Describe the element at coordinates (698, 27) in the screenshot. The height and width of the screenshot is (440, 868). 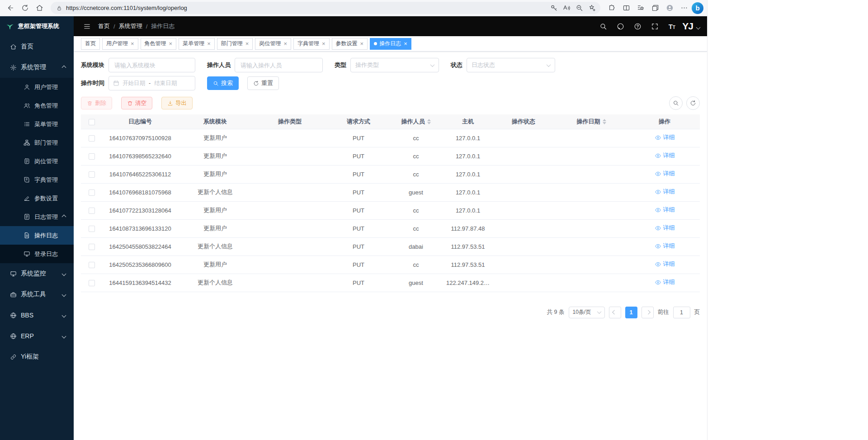
I see `chevron-down-icon` at that location.